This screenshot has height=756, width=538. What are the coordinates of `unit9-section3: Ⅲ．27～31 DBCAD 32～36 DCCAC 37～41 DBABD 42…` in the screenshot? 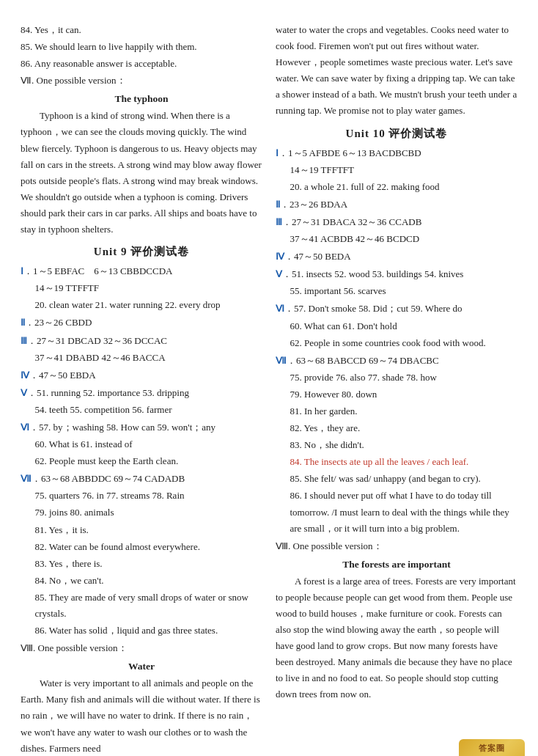 It's located at (141, 349).